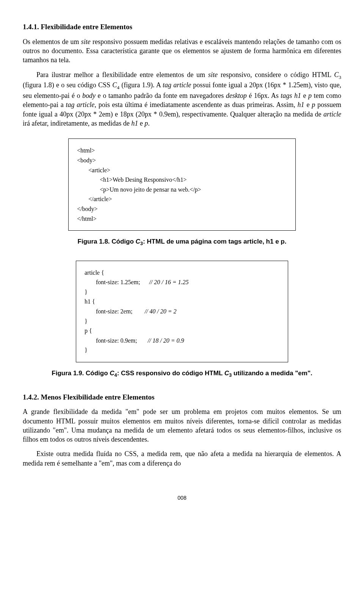  What do you see at coordinates (182, 151) in the screenshot?
I see `code-line: <html>` at bounding box center [182, 151].